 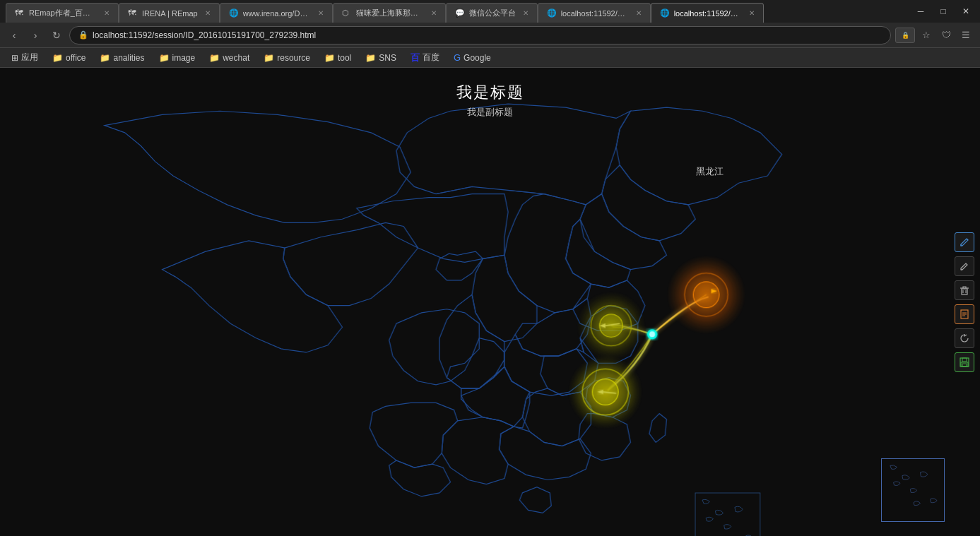 I want to click on bookmark-google: G Google, so click(x=472, y=58).